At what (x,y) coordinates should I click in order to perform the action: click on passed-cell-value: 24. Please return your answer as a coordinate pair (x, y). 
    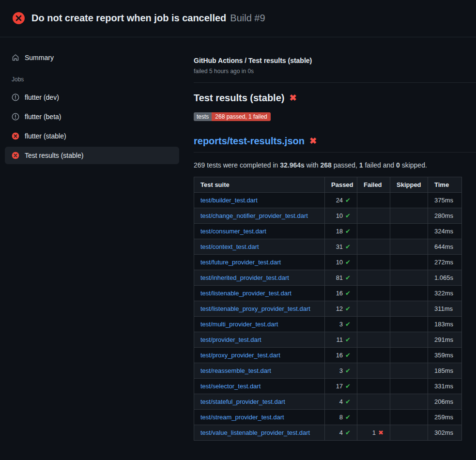
    Looking at the image, I should click on (339, 200).